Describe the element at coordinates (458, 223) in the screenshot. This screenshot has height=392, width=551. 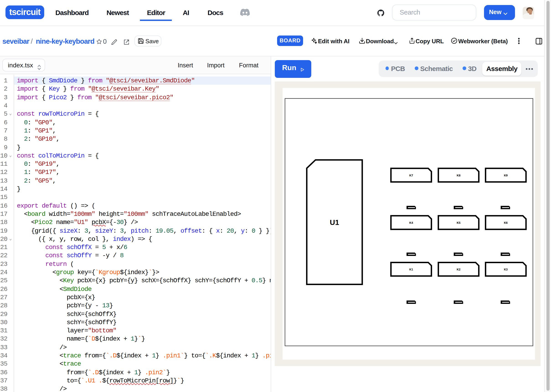
I see `svg-text: K5` at that location.